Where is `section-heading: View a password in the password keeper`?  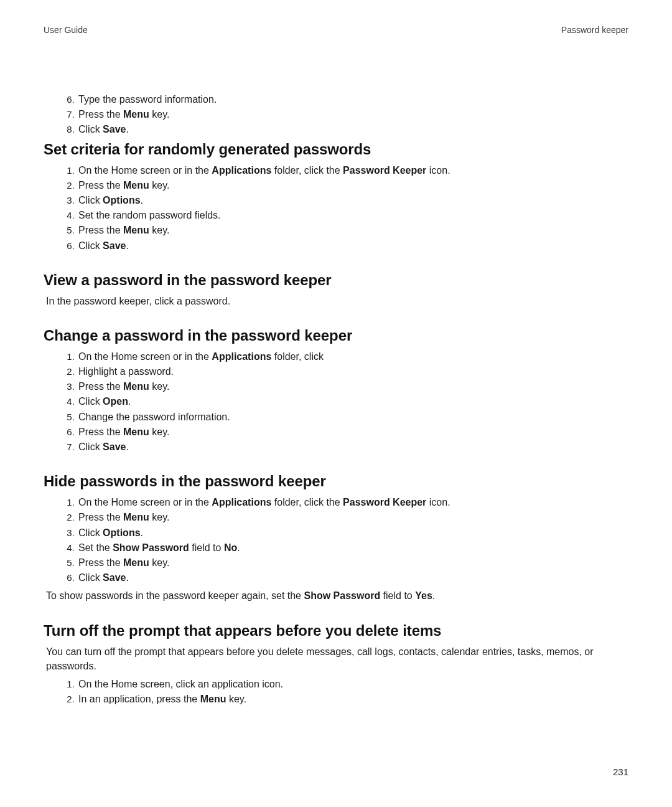
section-heading: View a password in the password keeper is located at coordinates (336, 280).